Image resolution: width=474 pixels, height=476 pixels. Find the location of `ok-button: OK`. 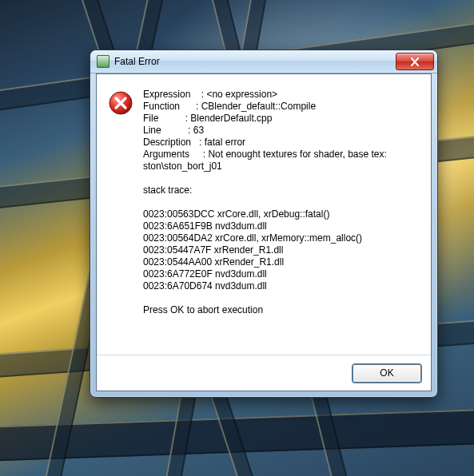

ok-button: OK is located at coordinates (387, 374).